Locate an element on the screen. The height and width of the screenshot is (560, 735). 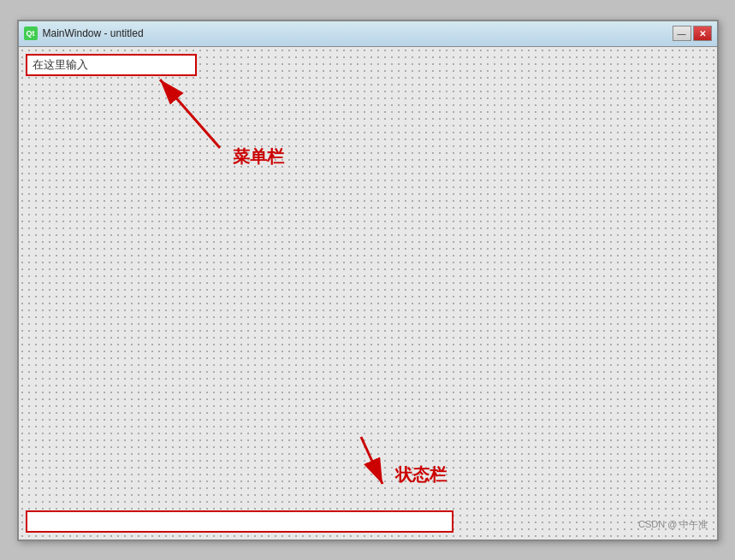
qt-logo-icon: Qt is located at coordinates (31, 33).